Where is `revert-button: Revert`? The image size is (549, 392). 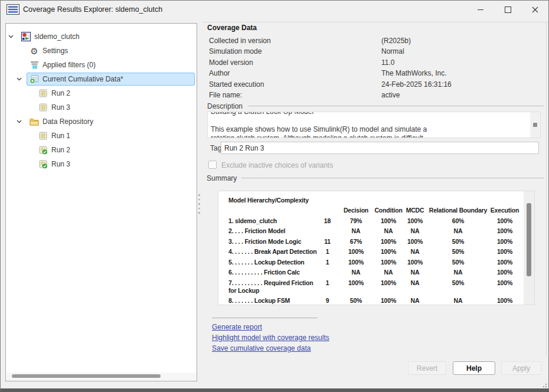
revert-button: Revert is located at coordinates (427, 368).